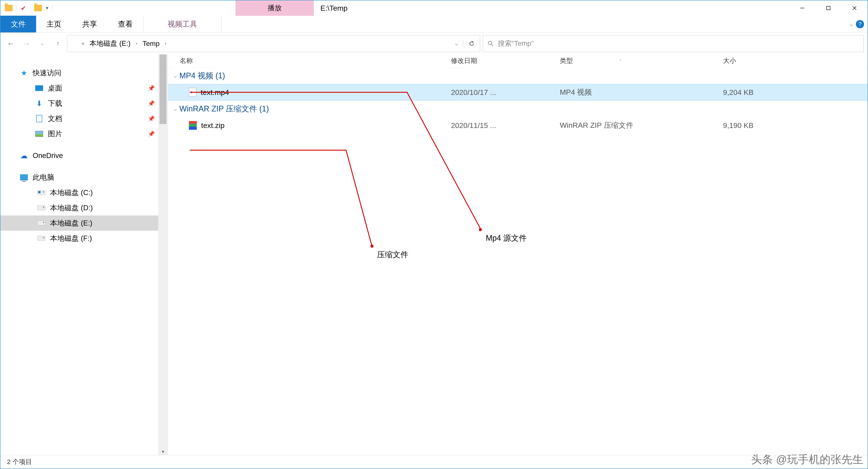  I want to click on ribbon-expand-icon: ⌵, so click(851, 24).